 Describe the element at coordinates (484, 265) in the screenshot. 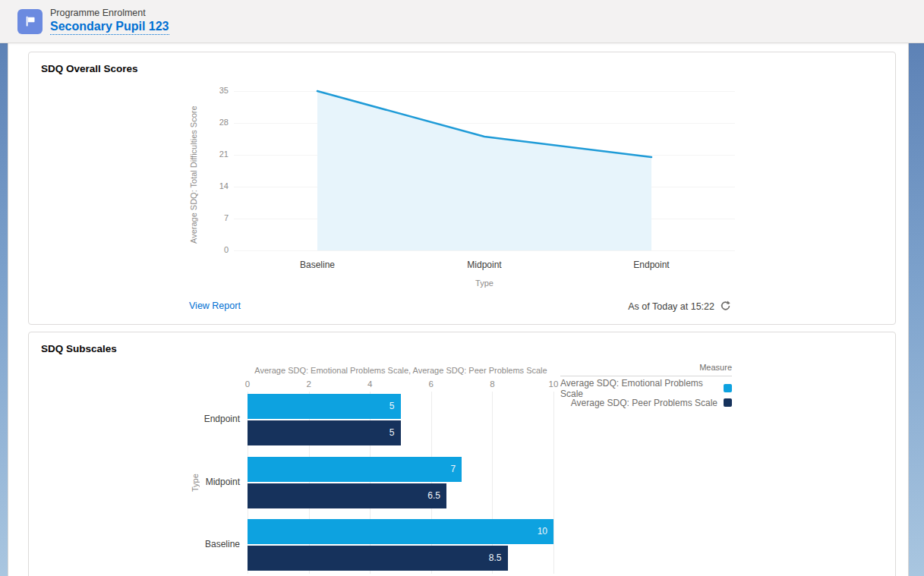

I see `x-category-label: Midpoint` at that location.